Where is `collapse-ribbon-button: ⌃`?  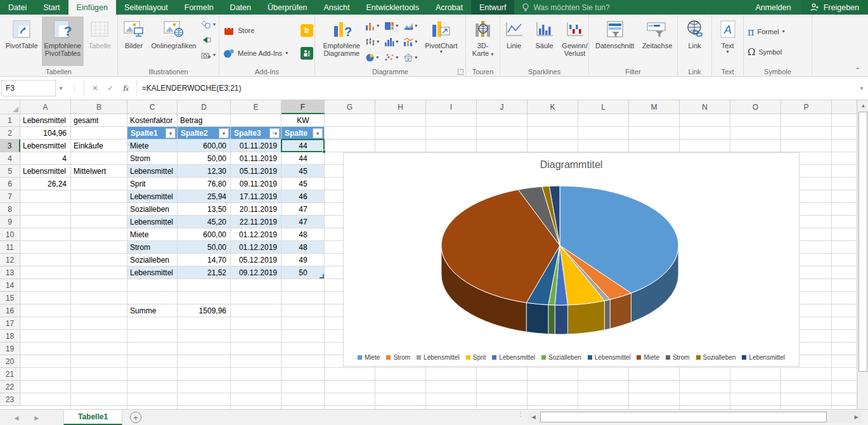
collapse-ribbon-button: ⌃ is located at coordinates (858, 70).